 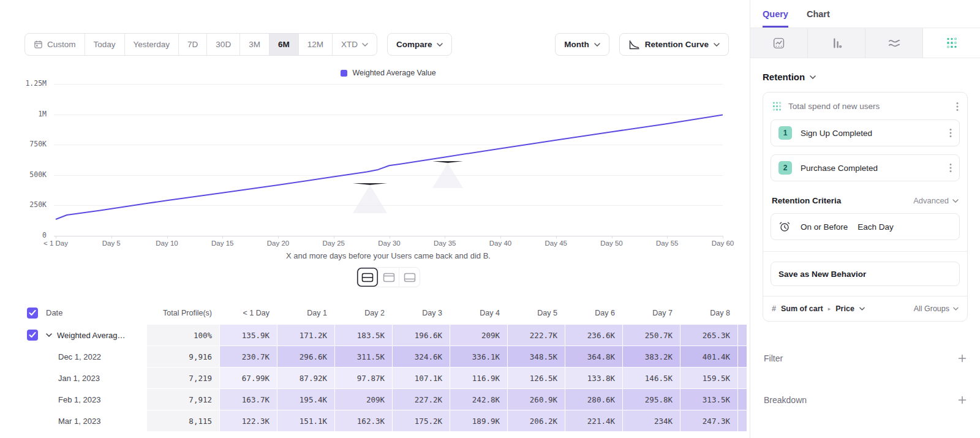 What do you see at coordinates (652, 378) in the screenshot?
I see `retention-value-cell: 146.5K` at bounding box center [652, 378].